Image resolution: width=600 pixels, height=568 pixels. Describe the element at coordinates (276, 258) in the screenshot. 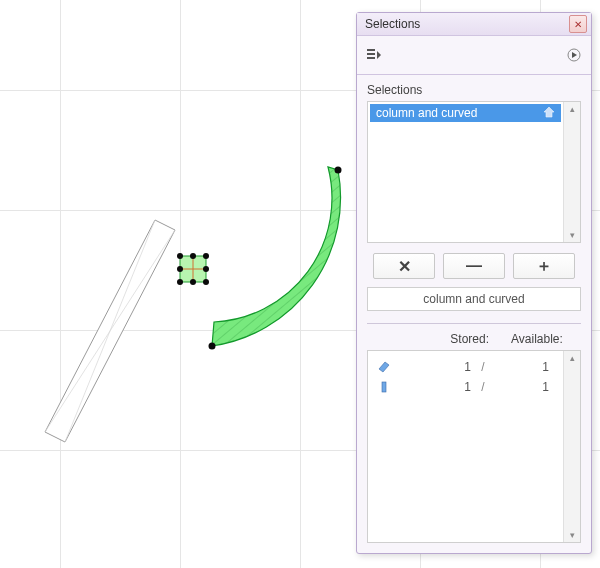

I see `curved-wall-element` at that location.